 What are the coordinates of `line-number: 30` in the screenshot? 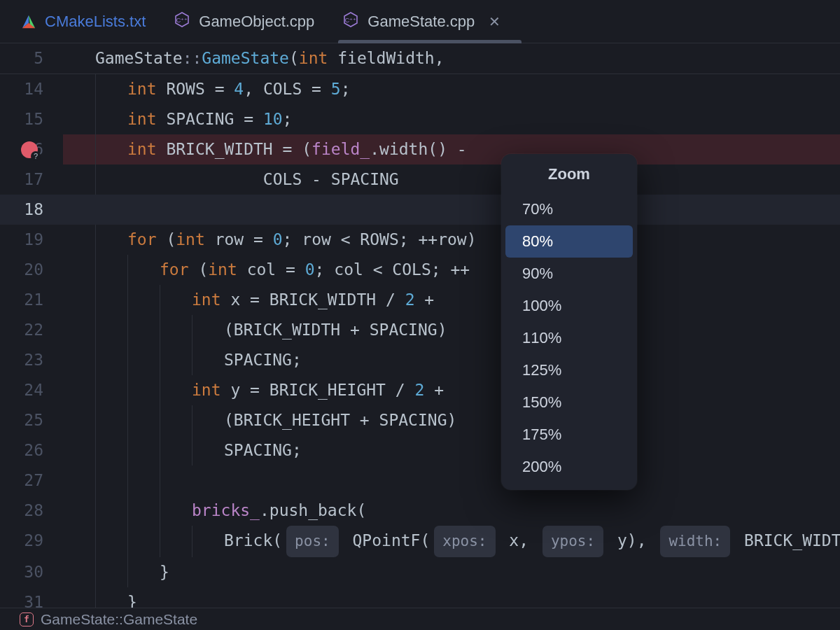 It's located at (31, 573).